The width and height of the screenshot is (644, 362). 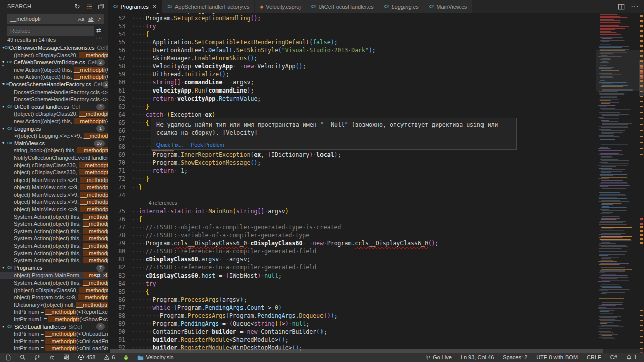 What do you see at coordinates (184, 18) in the screenshot?
I see `code-line: 52····Program.SetupExceptionHandling();` at bounding box center [184, 18].